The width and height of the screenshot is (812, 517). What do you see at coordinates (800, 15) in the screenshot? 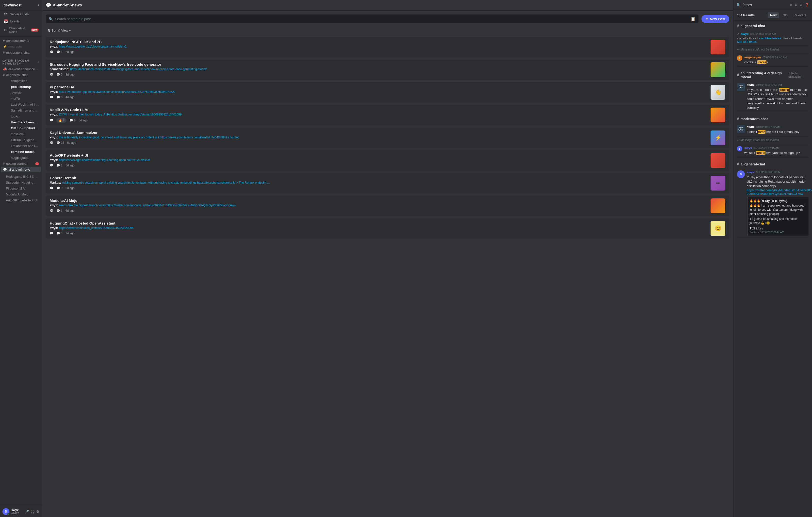
I see `results-tab: Relevant` at bounding box center [800, 15].